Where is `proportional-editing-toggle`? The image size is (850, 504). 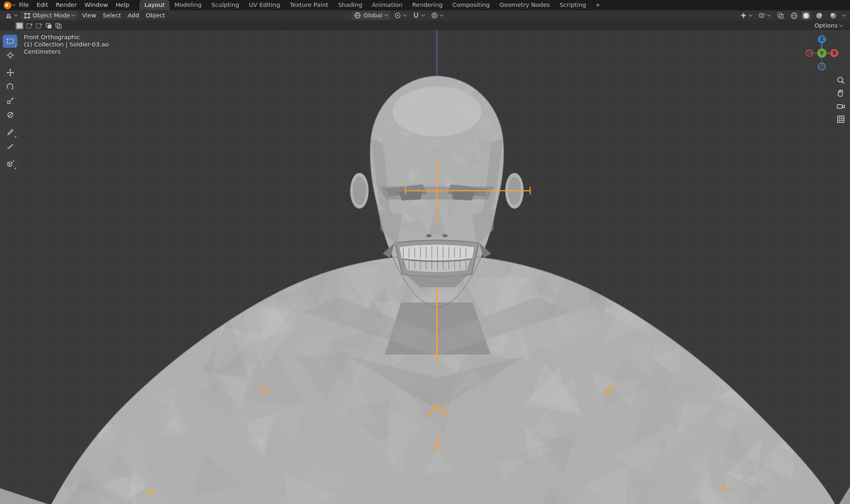
proportional-editing-toggle is located at coordinates (437, 15).